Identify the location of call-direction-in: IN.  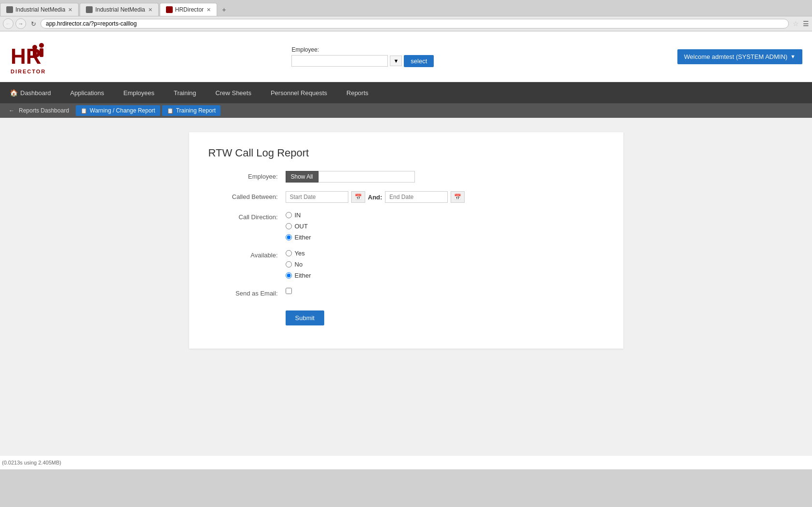
(445, 215).